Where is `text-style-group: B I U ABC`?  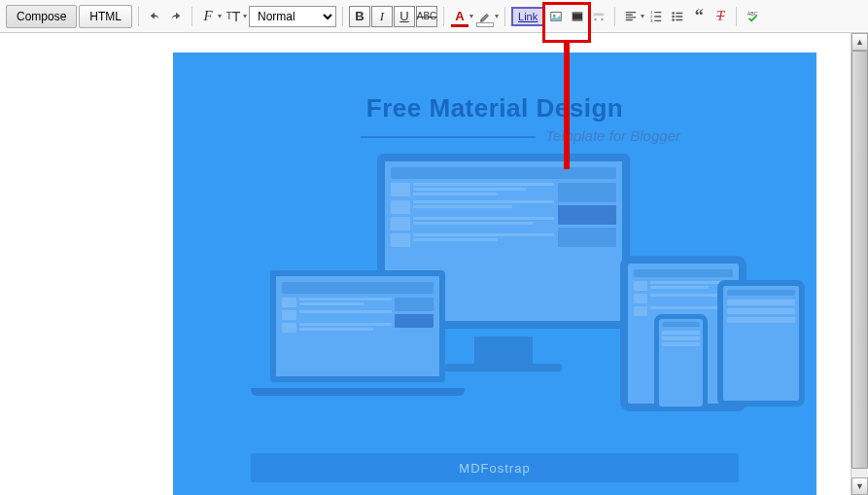 text-style-group: B I U ABC is located at coordinates (393, 17).